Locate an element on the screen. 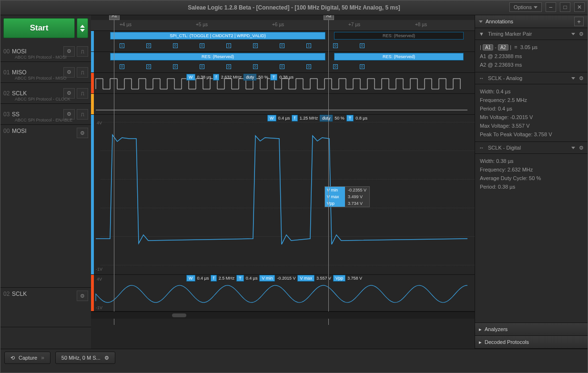 Image resolution: width=588 pixels, height=373 pixels. footer: ⟲ Capture » 50 MHz, 0 M S... ⚙ is located at coordinates (294, 357).